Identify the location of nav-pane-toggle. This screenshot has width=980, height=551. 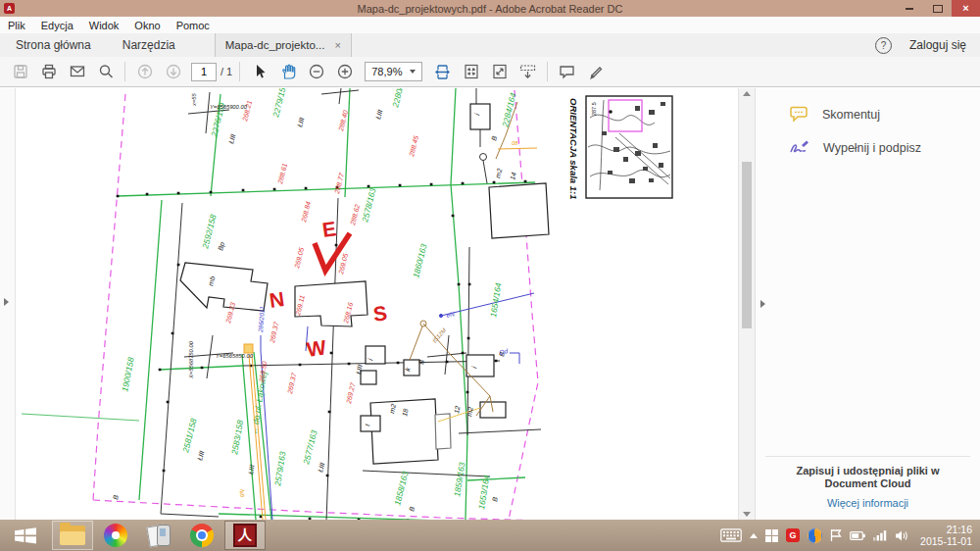
(6, 302).